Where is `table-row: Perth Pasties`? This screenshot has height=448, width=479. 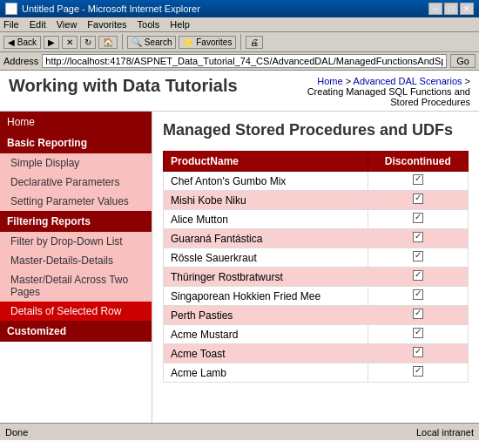
table-row: Perth Pasties is located at coordinates (316, 316).